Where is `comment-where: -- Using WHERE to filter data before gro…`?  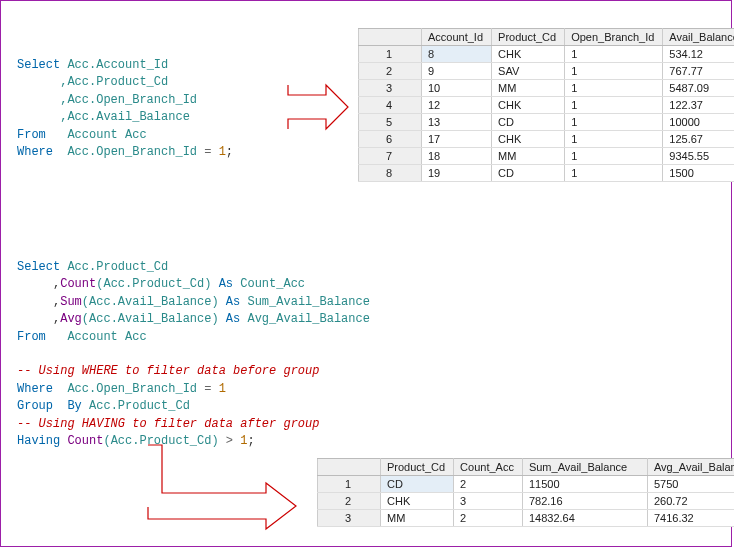
comment-where: -- Using WHERE to filter data before gro… is located at coordinates (168, 371).